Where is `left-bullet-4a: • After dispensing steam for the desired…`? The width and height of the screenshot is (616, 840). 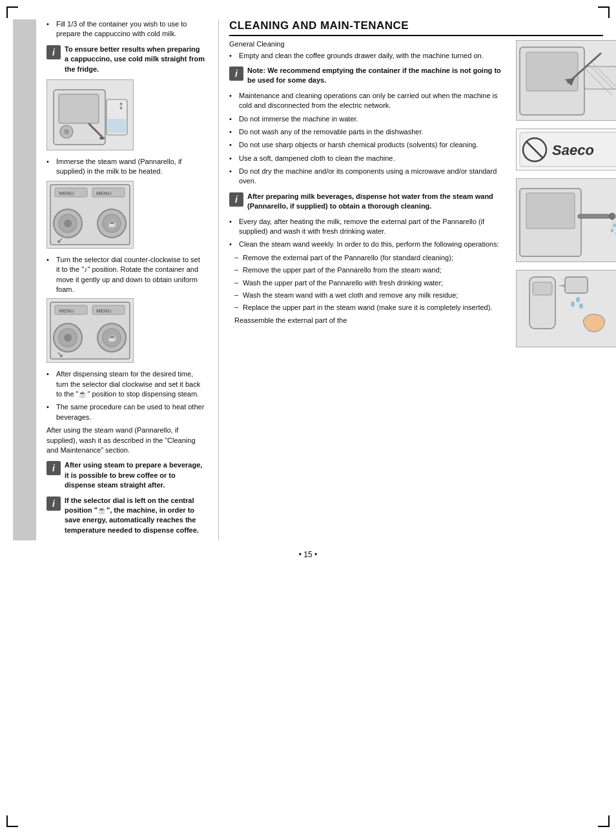
left-bullet-4a: • After dispensing steam for the desired… is located at coordinates (126, 384).